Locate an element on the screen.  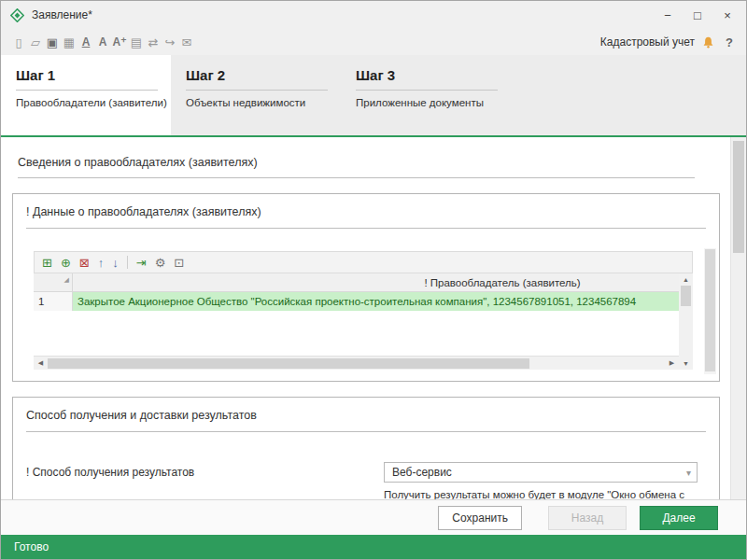
save-button: Сохранить is located at coordinates (480, 518).